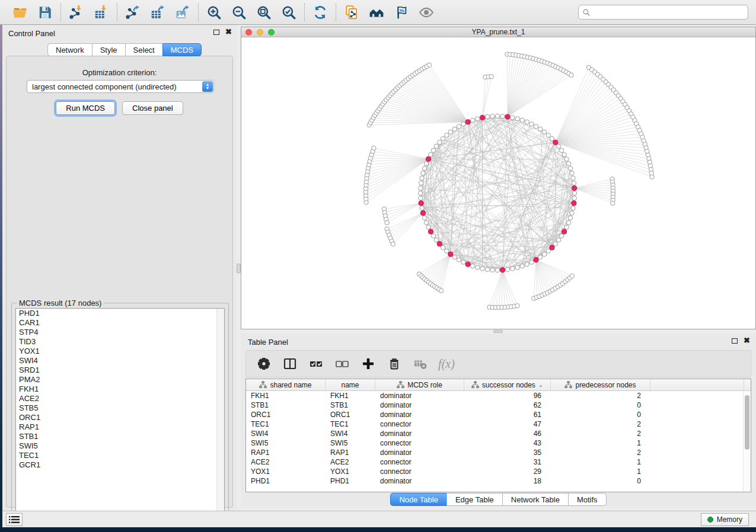 This screenshot has width=756, height=532. I want to click on mcds-result-item: SRD1, so click(120, 370).